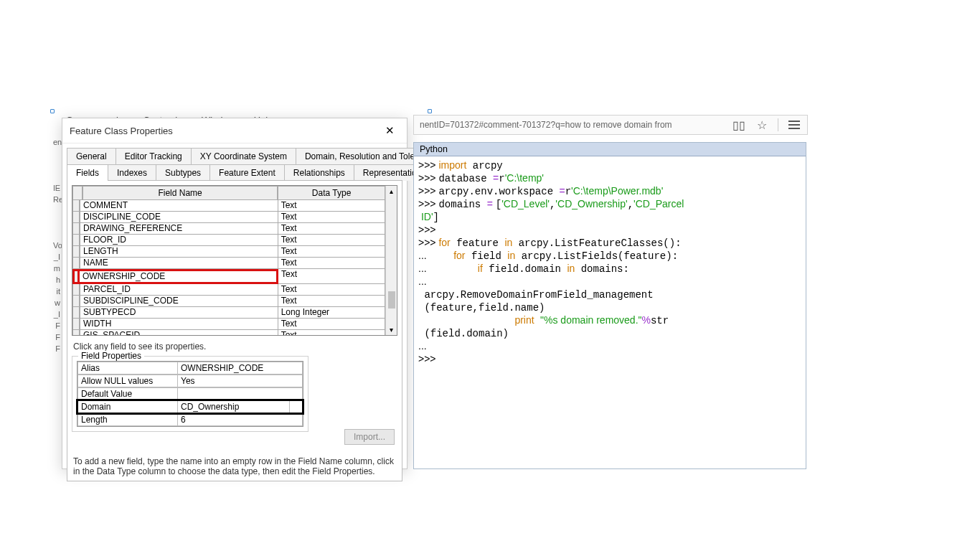 The image size is (980, 551). Describe the element at coordinates (240, 394) in the screenshot. I see `prop-value` at that location.